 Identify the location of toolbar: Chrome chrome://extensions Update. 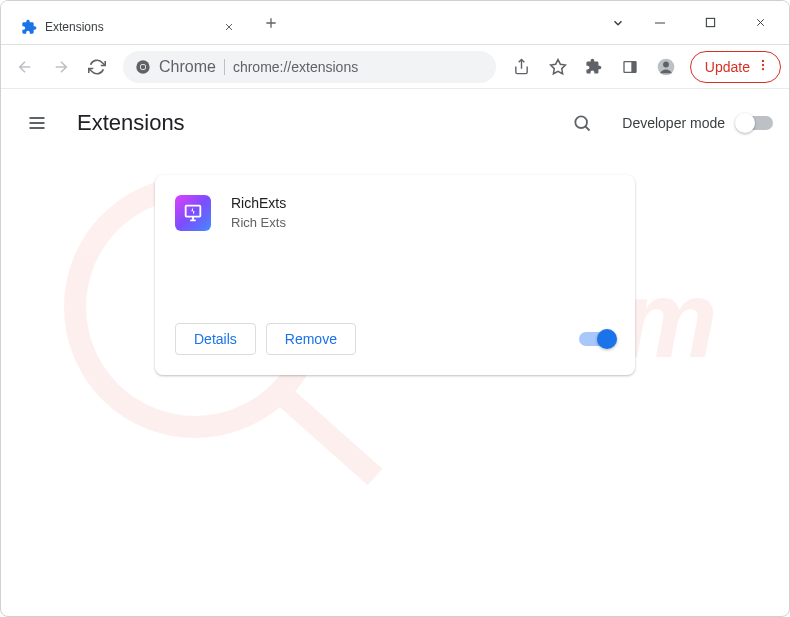
(395, 67).